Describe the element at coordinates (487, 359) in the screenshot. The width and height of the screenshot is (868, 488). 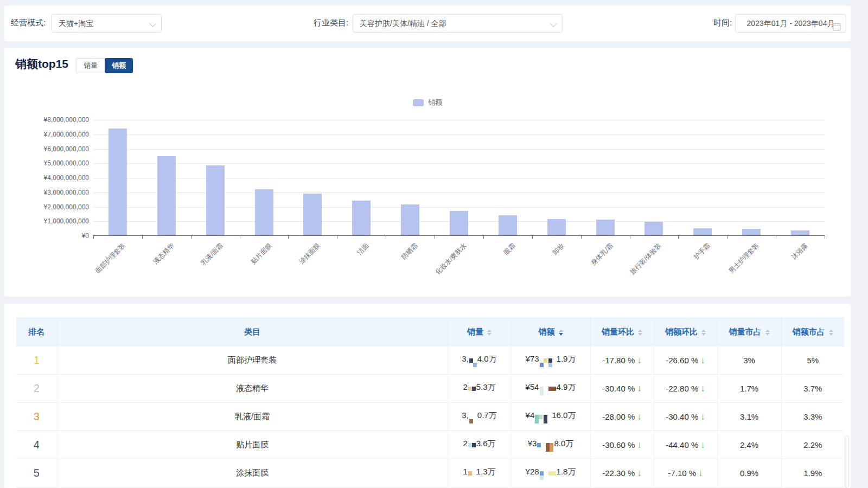
I see `value-text: 4.0万` at that location.